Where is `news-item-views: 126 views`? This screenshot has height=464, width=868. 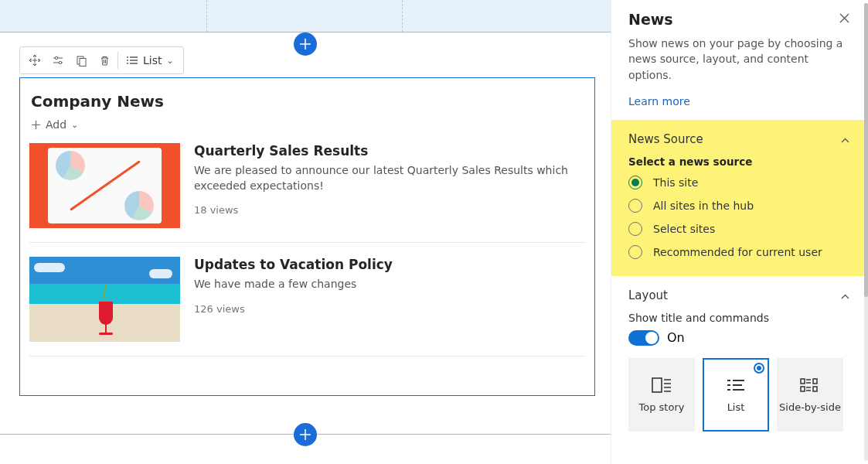 news-item-views: 126 views is located at coordinates (390, 309).